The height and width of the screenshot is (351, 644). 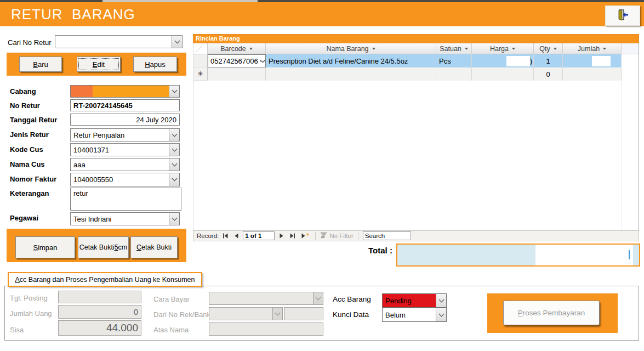 I want to click on previous-record-icon, so click(x=236, y=236).